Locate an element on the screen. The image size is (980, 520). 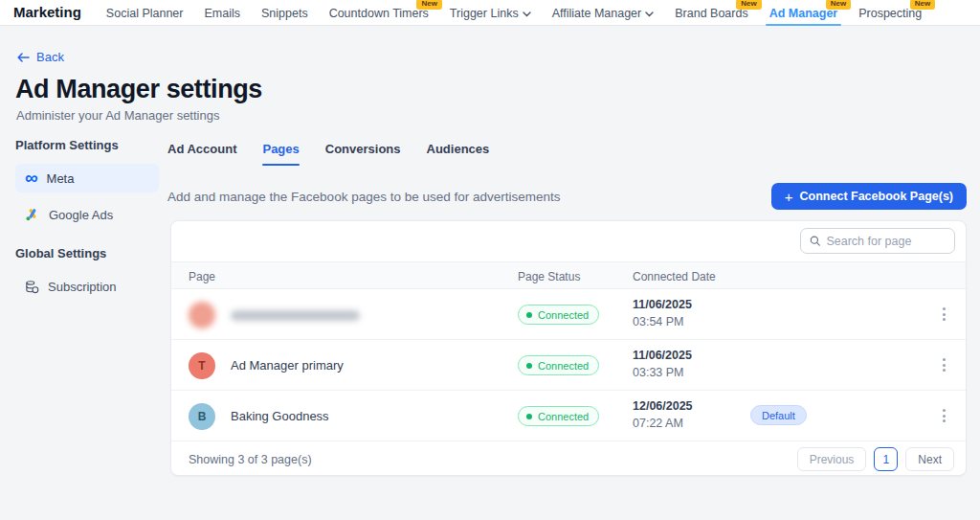
table-footer: Showing 3 of 3 page(s) Previous 1 Next is located at coordinates (568, 459).